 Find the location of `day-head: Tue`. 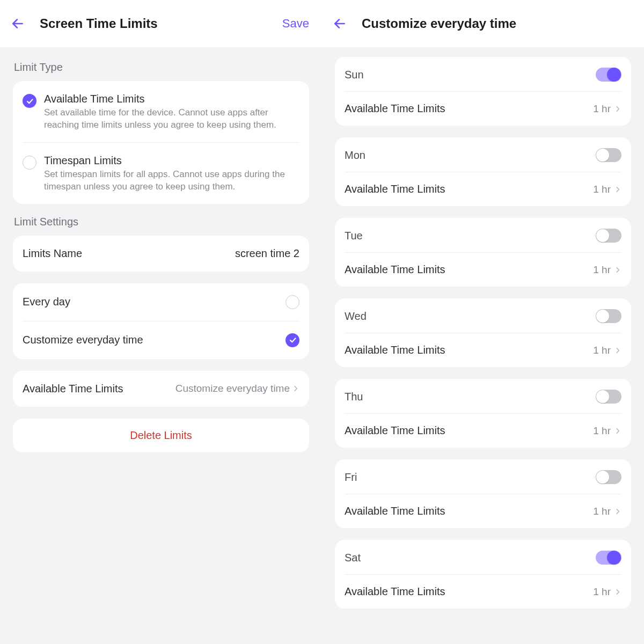

day-head: Tue is located at coordinates (483, 235).